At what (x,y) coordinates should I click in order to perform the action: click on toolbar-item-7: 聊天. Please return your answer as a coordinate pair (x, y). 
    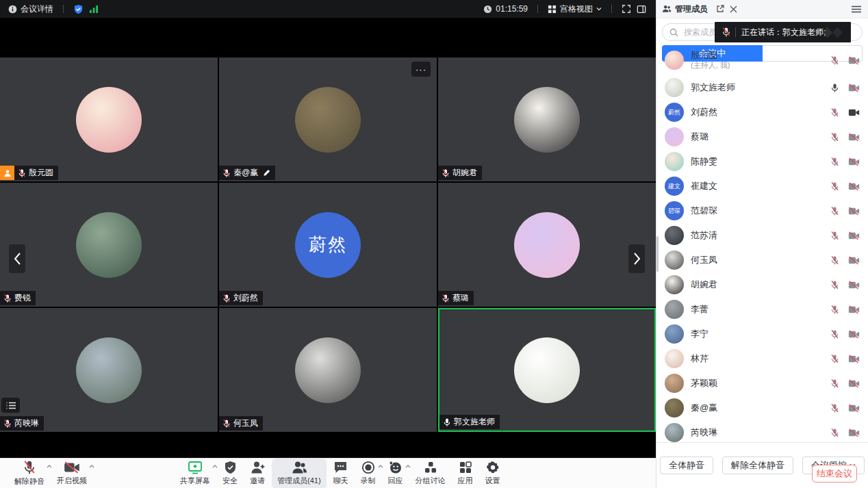
    Looking at the image, I should click on (341, 474).